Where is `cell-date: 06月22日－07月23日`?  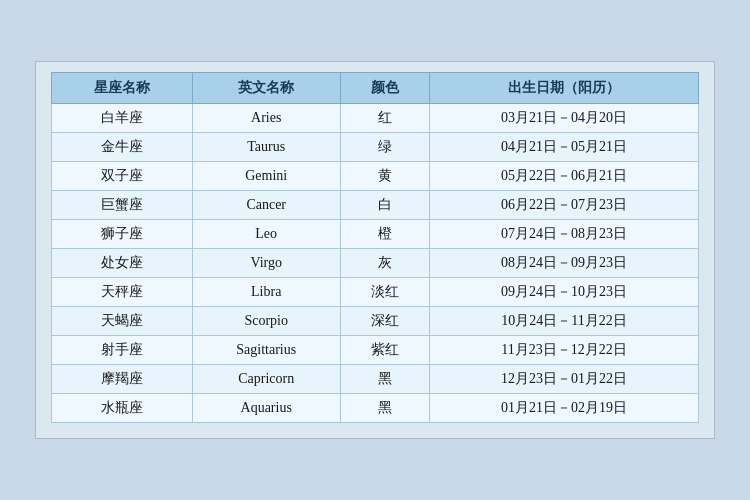 cell-date: 06月22日－07月23日 is located at coordinates (564, 206).